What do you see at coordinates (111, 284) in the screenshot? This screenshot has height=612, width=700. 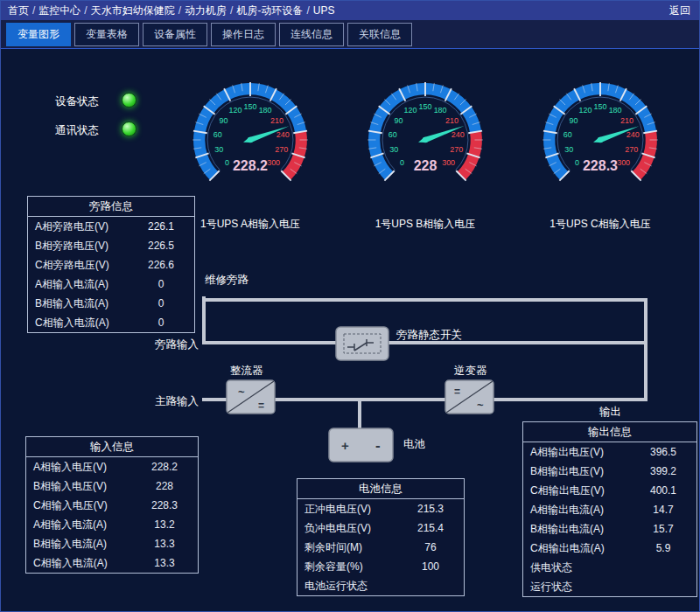 I see `panel-row: A相输入电流(A)0` at bounding box center [111, 284].